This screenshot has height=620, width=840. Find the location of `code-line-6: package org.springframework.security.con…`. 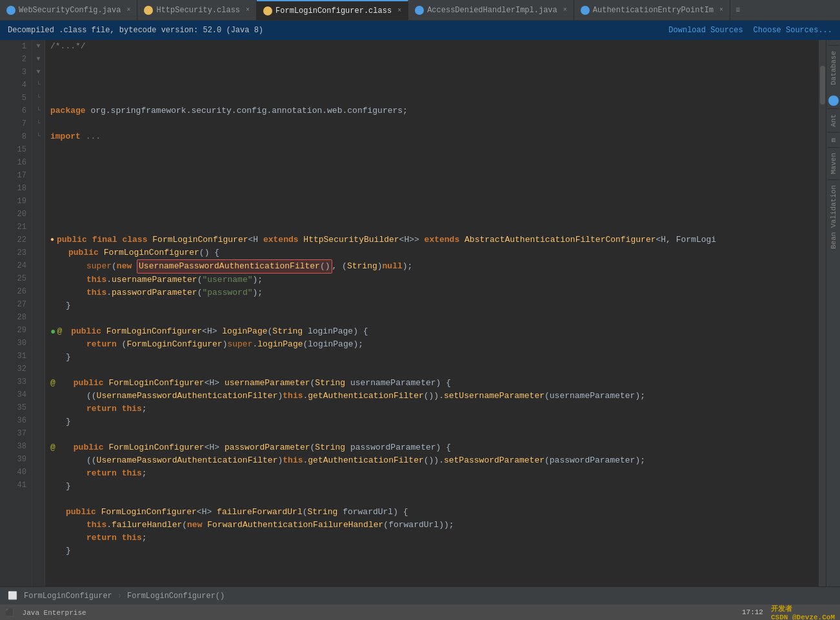

code-line-6: package org.springframework.security.con… is located at coordinates (432, 111).